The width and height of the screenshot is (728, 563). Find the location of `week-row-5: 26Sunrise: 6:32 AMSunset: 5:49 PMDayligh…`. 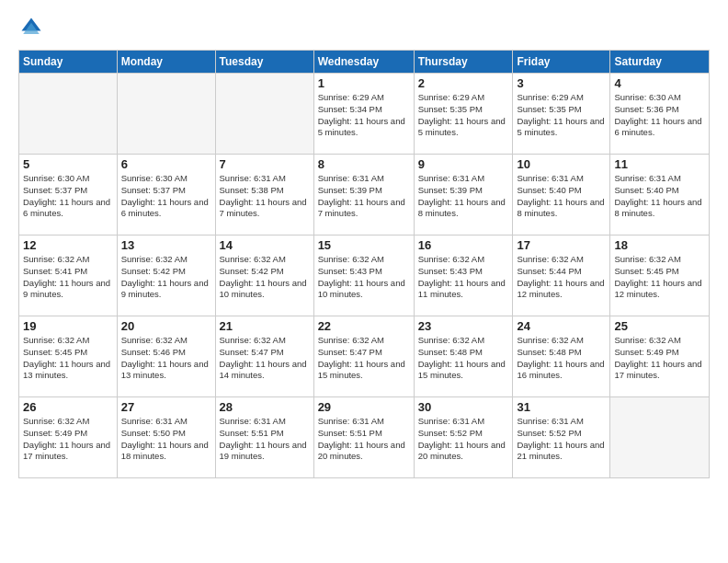

week-row-5: 26Sunrise: 6:32 AMSunset: 5:49 PMDayligh… is located at coordinates (364, 438).